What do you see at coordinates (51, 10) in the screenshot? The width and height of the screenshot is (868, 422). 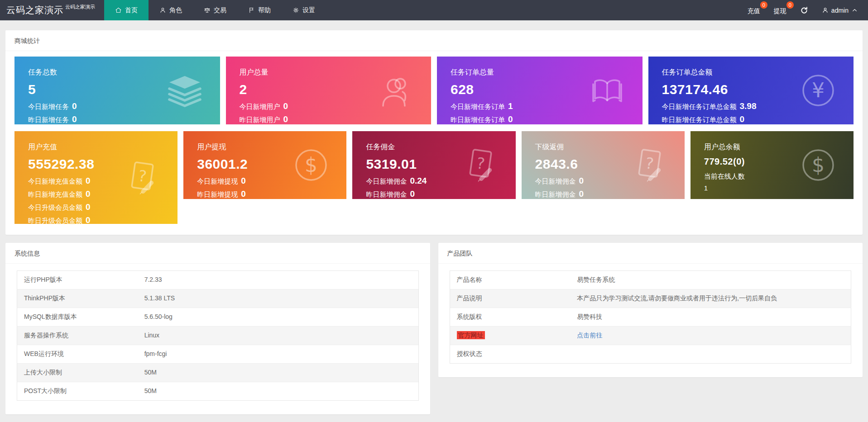 I see `brand-logo: 云码之家演示 云码之家演示` at bounding box center [51, 10].